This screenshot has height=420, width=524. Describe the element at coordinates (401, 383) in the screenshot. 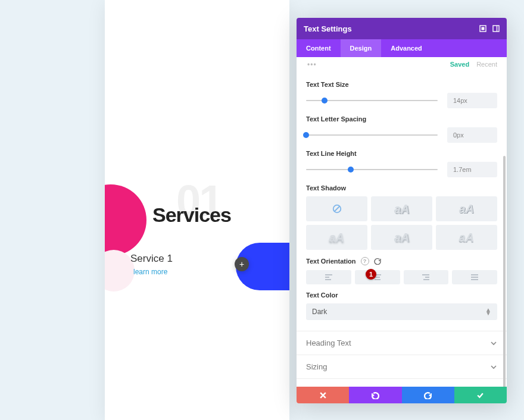

I see `accordion-spacing: Spacing` at that location.